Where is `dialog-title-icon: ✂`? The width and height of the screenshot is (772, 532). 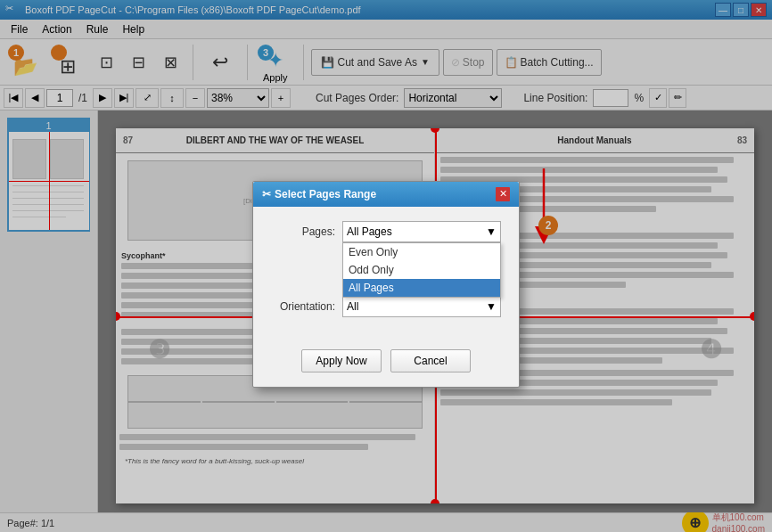
dialog-title-icon: ✂ is located at coordinates (267, 194).